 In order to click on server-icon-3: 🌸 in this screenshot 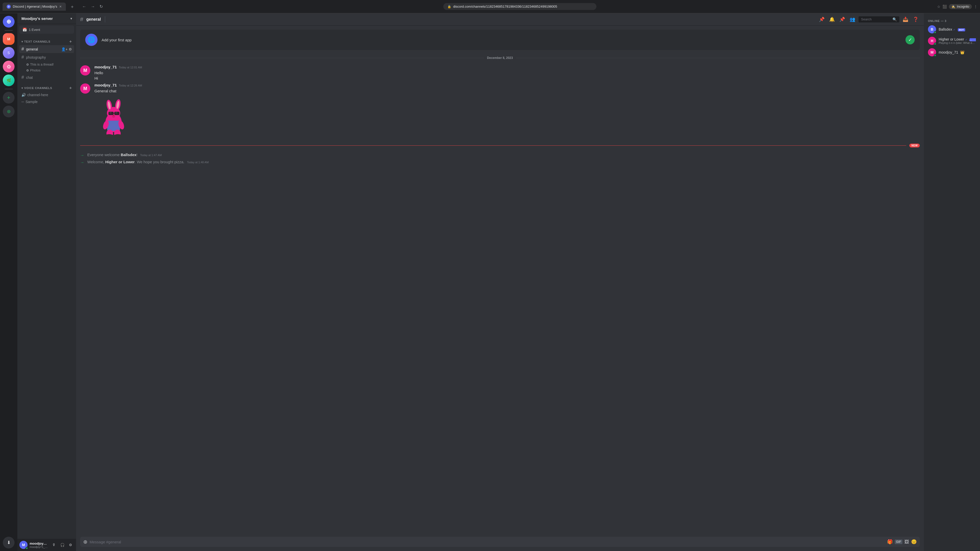, I will do `click(8, 67)`.